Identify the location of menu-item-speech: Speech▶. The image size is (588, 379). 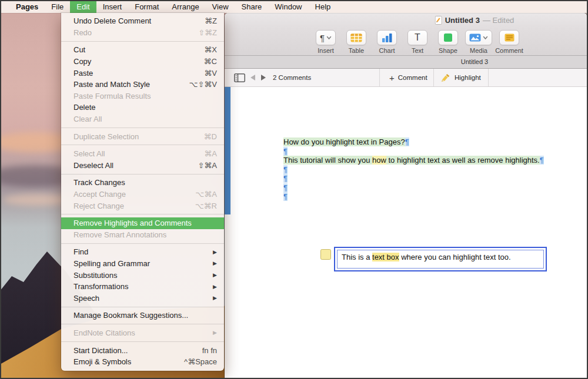
(142, 298).